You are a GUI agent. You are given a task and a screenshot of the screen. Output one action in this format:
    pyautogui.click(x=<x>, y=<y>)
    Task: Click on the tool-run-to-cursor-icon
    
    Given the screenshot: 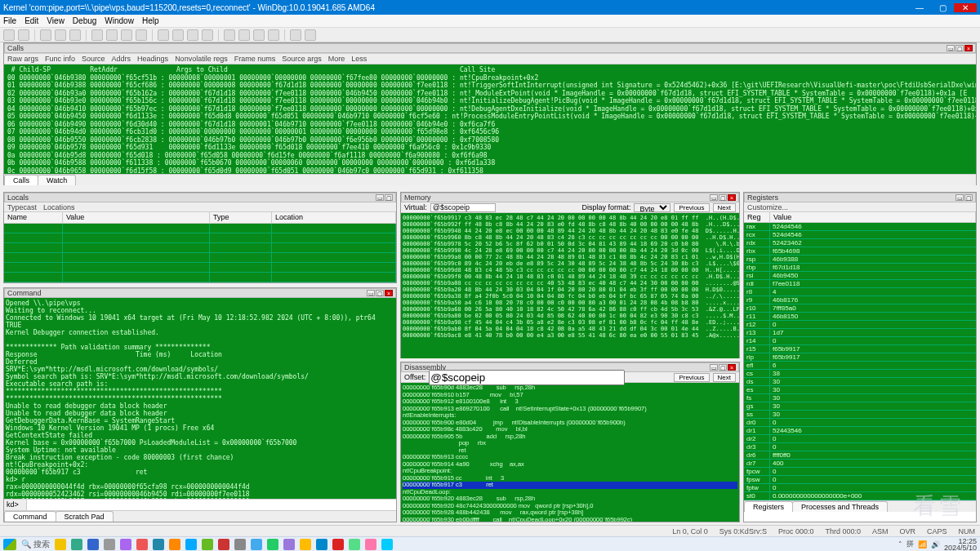 What is the action you would take?
    pyautogui.click(x=207, y=35)
    